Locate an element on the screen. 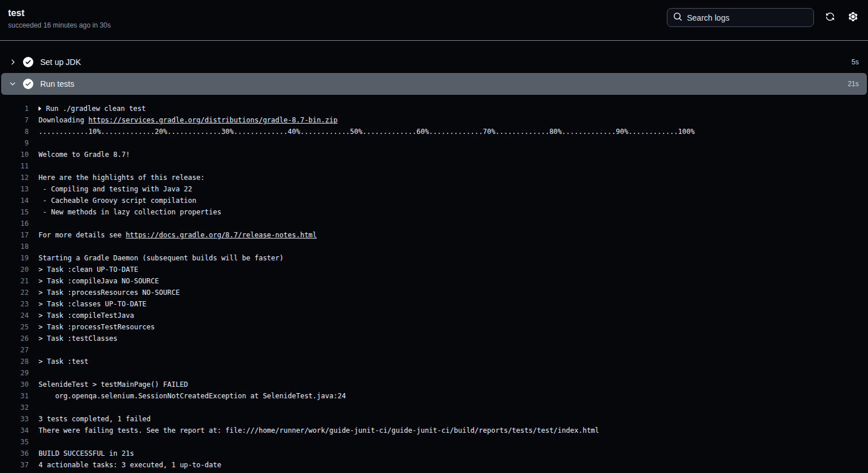 This screenshot has height=473, width=868. log-line: 1Run ./gradlew clean test is located at coordinates (434, 109).